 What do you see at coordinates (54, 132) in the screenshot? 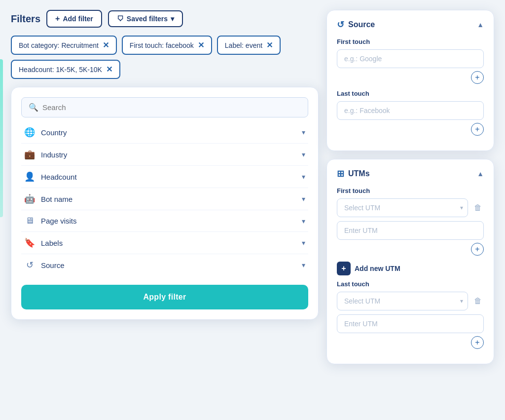
I see `filter-item-label: Country` at bounding box center [54, 132].